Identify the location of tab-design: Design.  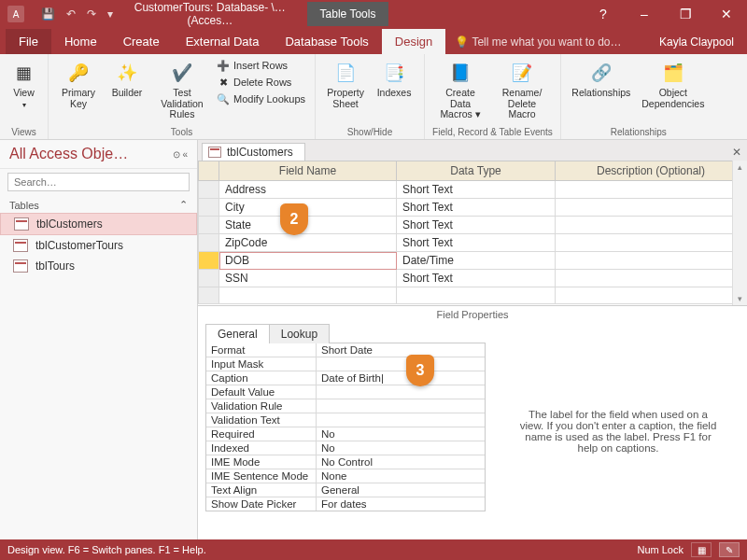
(414, 41).